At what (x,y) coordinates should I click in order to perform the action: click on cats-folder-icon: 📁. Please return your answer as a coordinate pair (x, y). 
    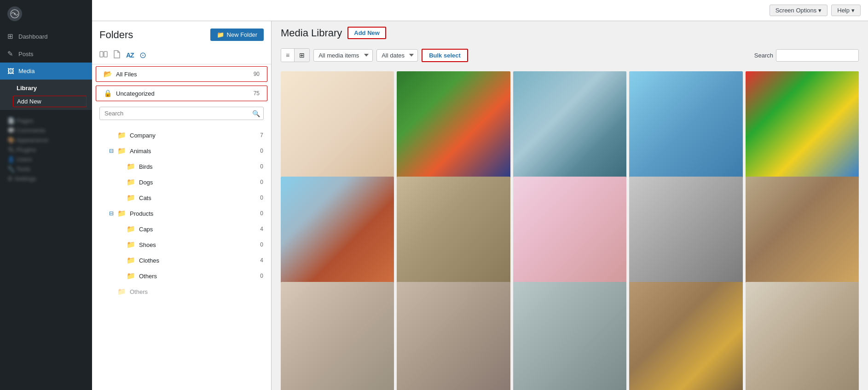
    Looking at the image, I should click on (131, 198).